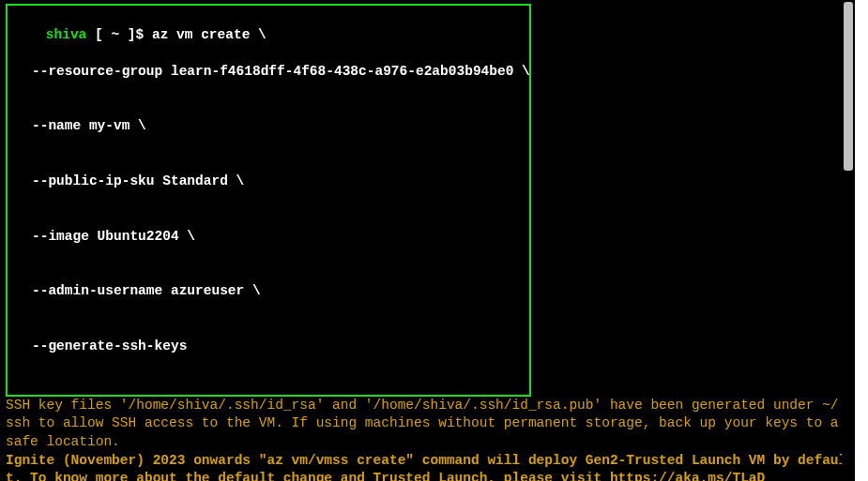 The width and height of the screenshot is (868, 481). Describe the element at coordinates (268, 72) in the screenshot. I see `command-arg: --resource-group learn-f4618dff-4f68-438…` at that location.